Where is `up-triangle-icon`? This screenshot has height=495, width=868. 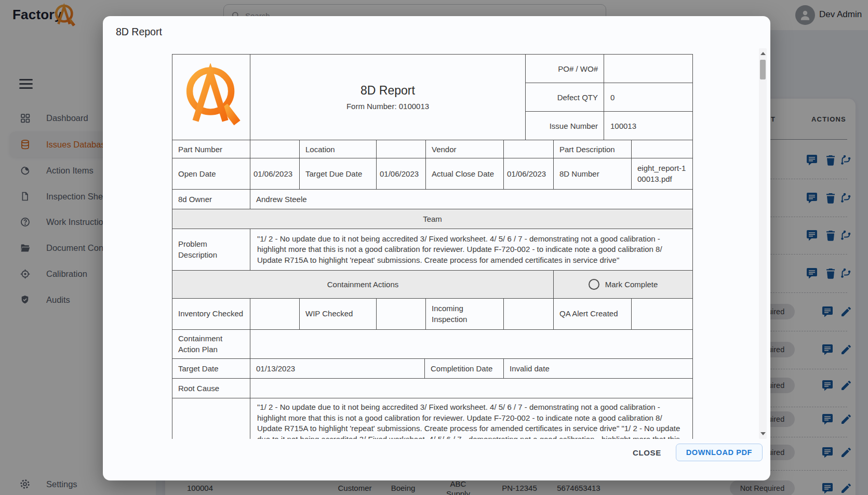
up-triangle-icon is located at coordinates (763, 53).